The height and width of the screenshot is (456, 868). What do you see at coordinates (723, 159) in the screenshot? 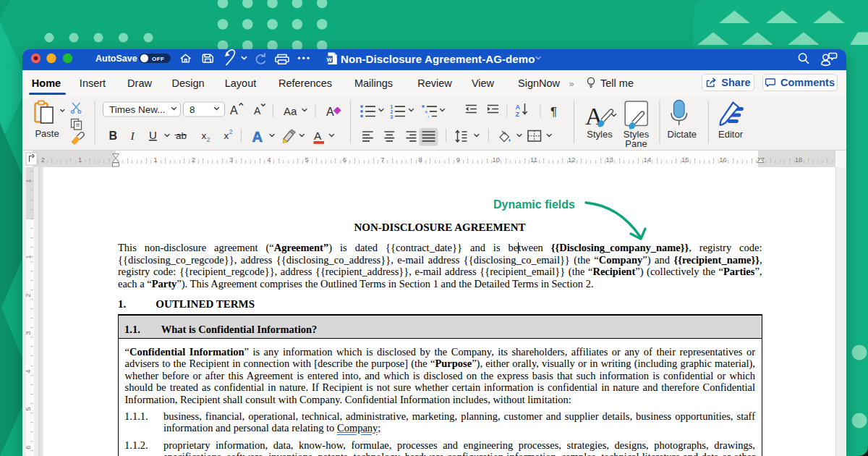
I see `svg-text: 16` at bounding box center [723, 159].